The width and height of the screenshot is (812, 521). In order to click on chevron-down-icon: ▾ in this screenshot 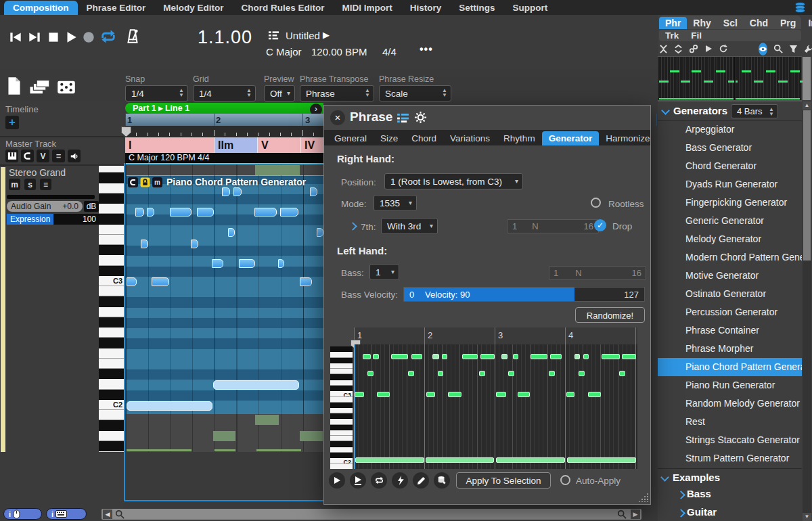, I will do `click(288, 93)`.